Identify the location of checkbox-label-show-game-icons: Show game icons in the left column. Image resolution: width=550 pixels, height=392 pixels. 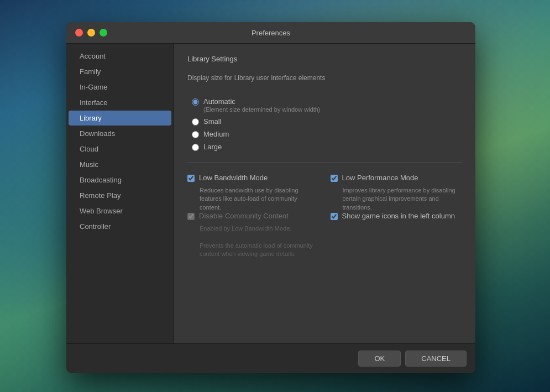
(399, 216).